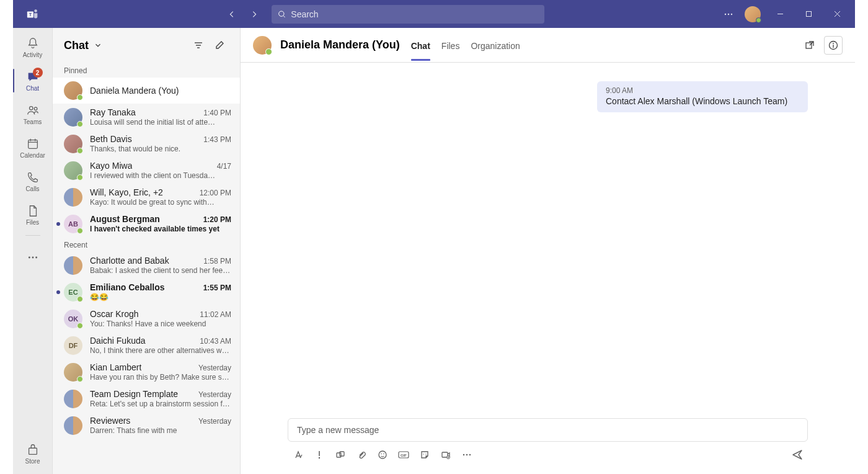 The width and height of the screenshot is (868, 474). Describe the element at coordinates (420, 45) in the screenshot. I see `tab-chat: Chat` at that location.